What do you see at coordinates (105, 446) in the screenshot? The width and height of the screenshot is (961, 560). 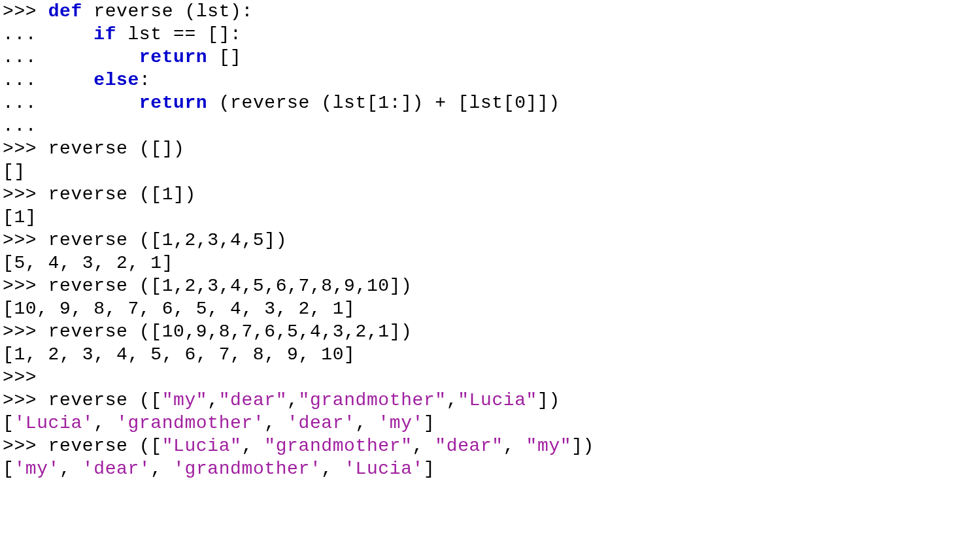 I see `call-7-pre: reverse ([` at bounding box center [105, 446].